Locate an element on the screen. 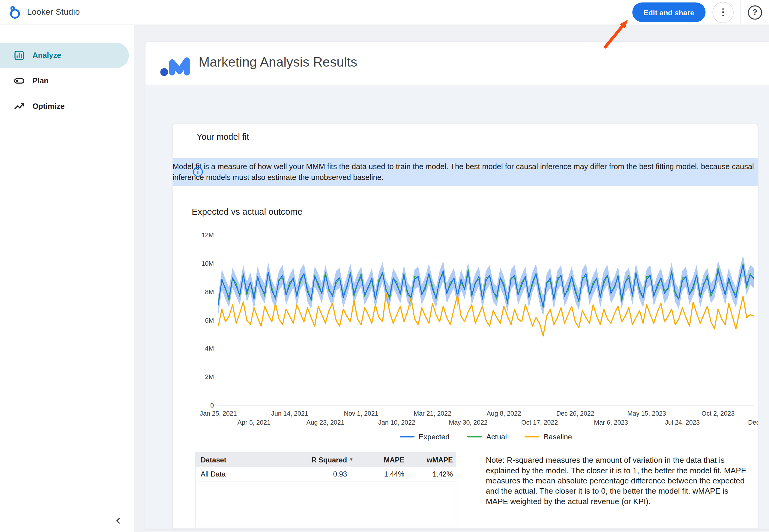 Image resolution: width=769 pixels, height=532 pixels. analytics-icon is located at coordinates (19, 55).